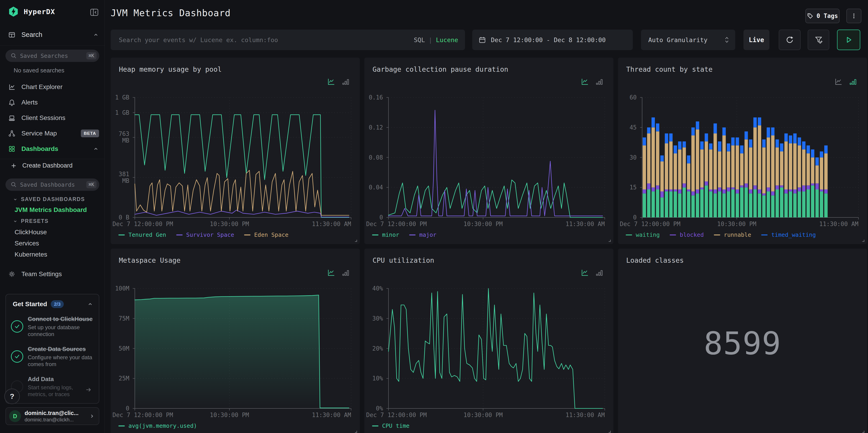 Image resolution: width=868 pixels, height=433 pixels. I want to click on create-dashboard-button: Create Dashboard, so click(42, 166).